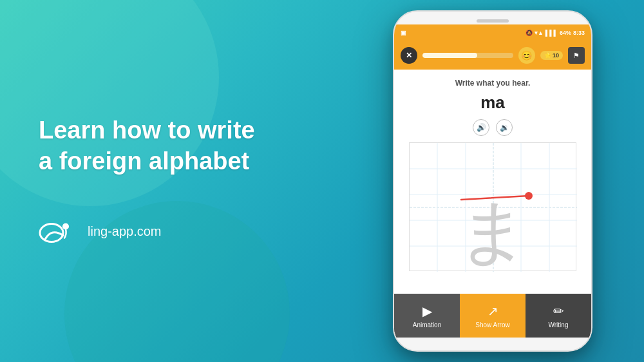 The width and height of the screenshot is (644, 362). I want to click on smiley-icon: 😊, so click(527, 55).